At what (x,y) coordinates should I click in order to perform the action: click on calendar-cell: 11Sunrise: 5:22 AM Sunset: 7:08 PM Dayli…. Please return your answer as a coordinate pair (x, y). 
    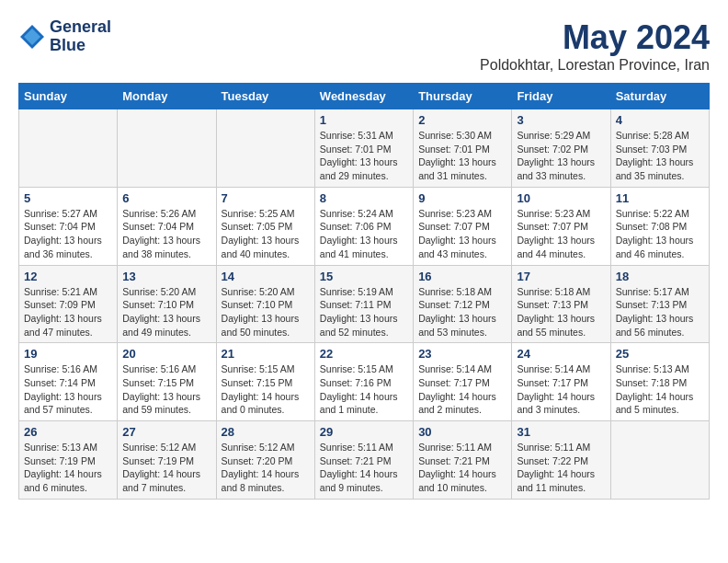
    Looking at the image, I should click on (660, 226).